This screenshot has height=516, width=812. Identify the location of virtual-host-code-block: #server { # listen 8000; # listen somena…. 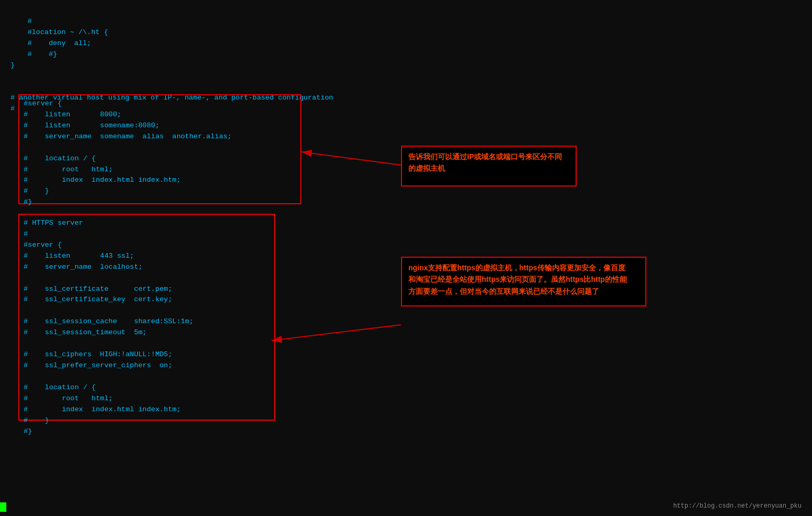
(160, 149).